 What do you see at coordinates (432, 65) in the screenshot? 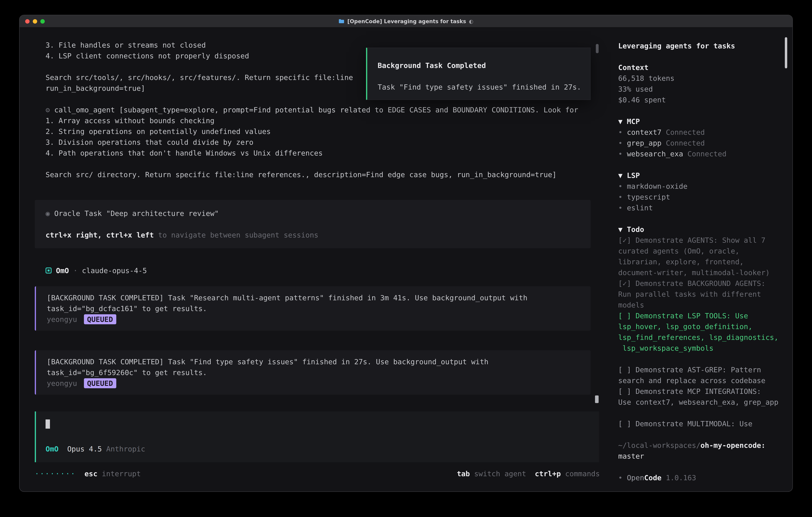
I see `notification-title: Background Task Completed` at bounding box center [432, 65].